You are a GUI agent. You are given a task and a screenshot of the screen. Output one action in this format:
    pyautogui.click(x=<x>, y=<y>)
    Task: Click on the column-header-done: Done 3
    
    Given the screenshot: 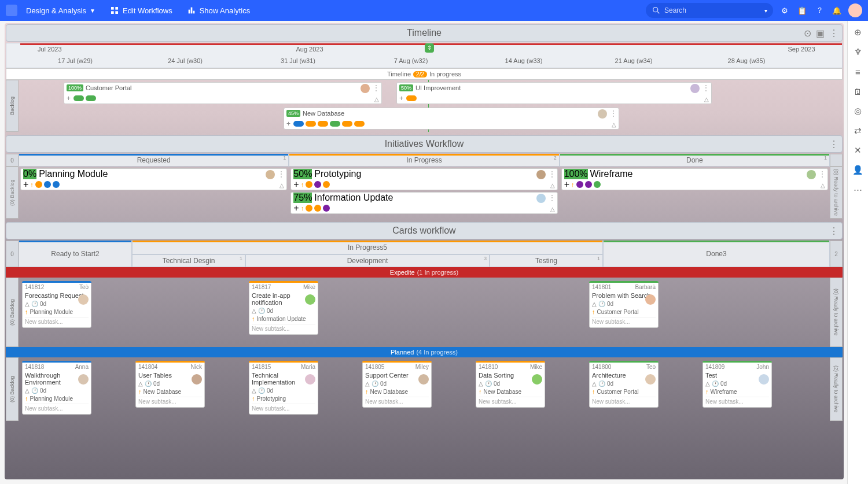 What is the action you would take?
    pyautogui.click(x=716, y=254)
    